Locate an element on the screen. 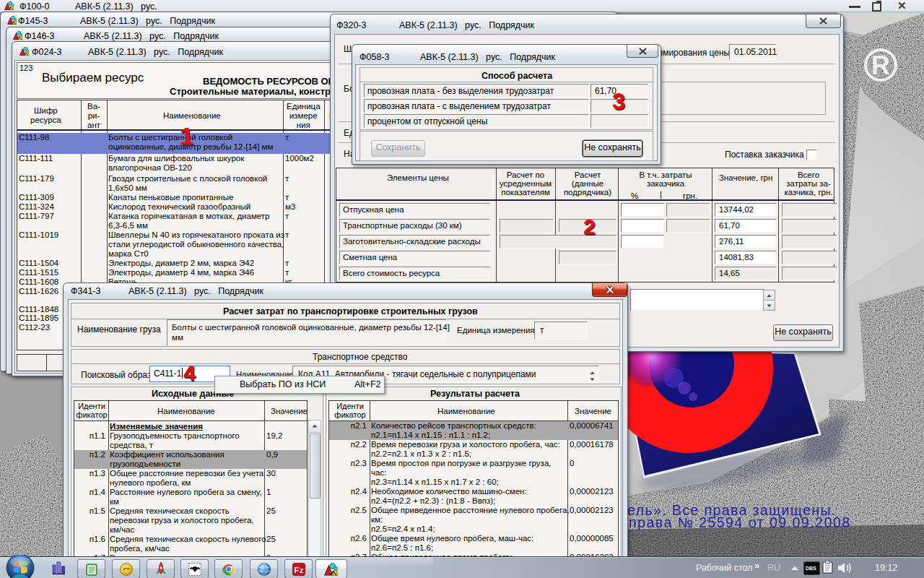 The image size is (924, 578). svg-text: права № 25594 от 09.09.2008 is located at coordinates (740, 522).